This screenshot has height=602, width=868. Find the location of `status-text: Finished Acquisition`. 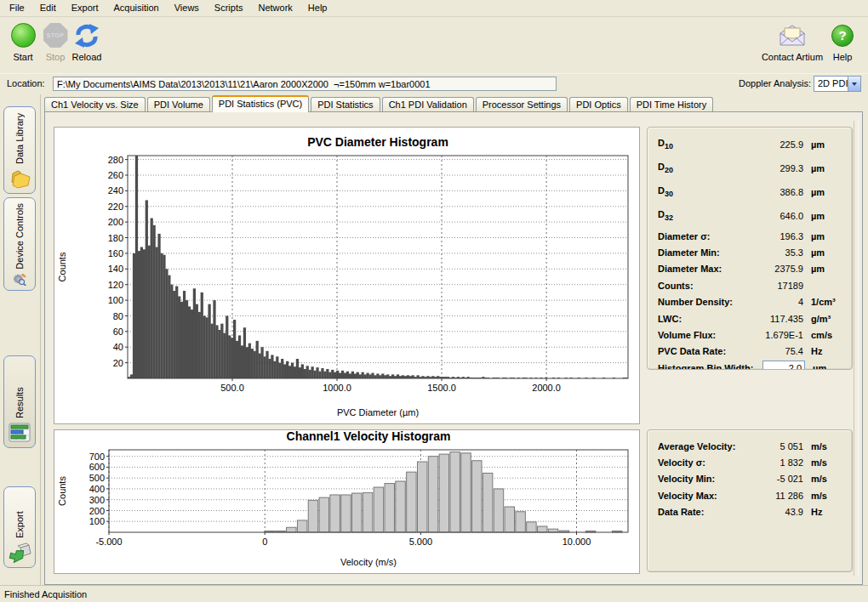

status-text: Finished Acquisition is located at coordinates (46, 594).